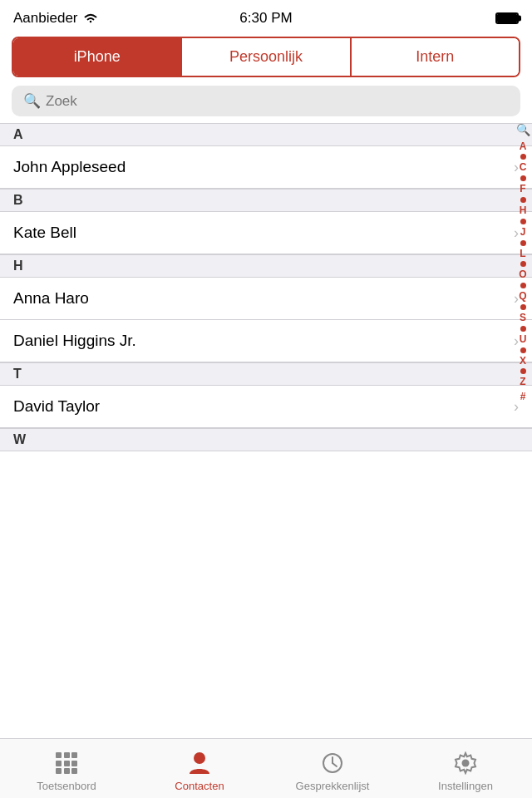 This screenshot has height=798, width=532. What do you see at coordinates (266, 299) in the screenshot?
I see `contact-row: Anna Haro ›` at bounding box center [266, 299].